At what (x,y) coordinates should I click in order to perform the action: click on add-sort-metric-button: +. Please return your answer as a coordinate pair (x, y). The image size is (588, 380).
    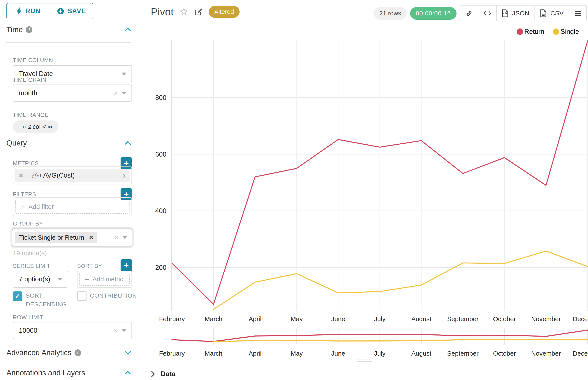
    Looking at the image, I should click on (126, 266).